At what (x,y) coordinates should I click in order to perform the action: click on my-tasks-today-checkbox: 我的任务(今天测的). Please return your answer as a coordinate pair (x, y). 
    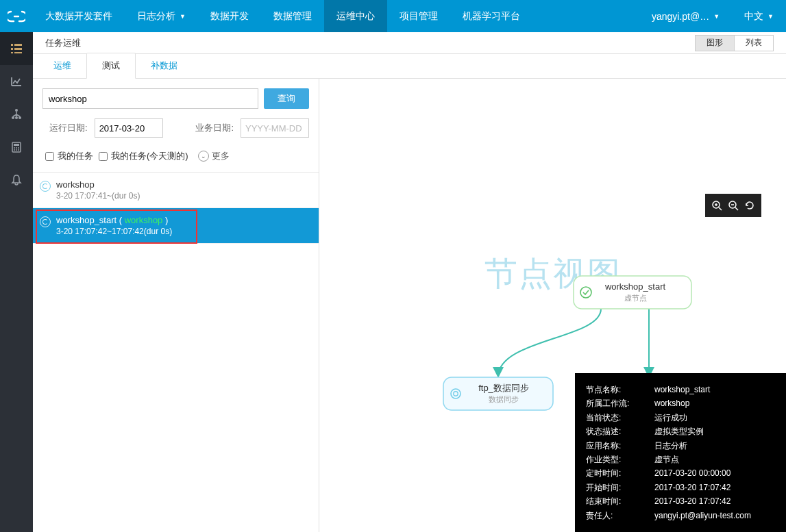
    Looking at the image, I should click on (144, 156).